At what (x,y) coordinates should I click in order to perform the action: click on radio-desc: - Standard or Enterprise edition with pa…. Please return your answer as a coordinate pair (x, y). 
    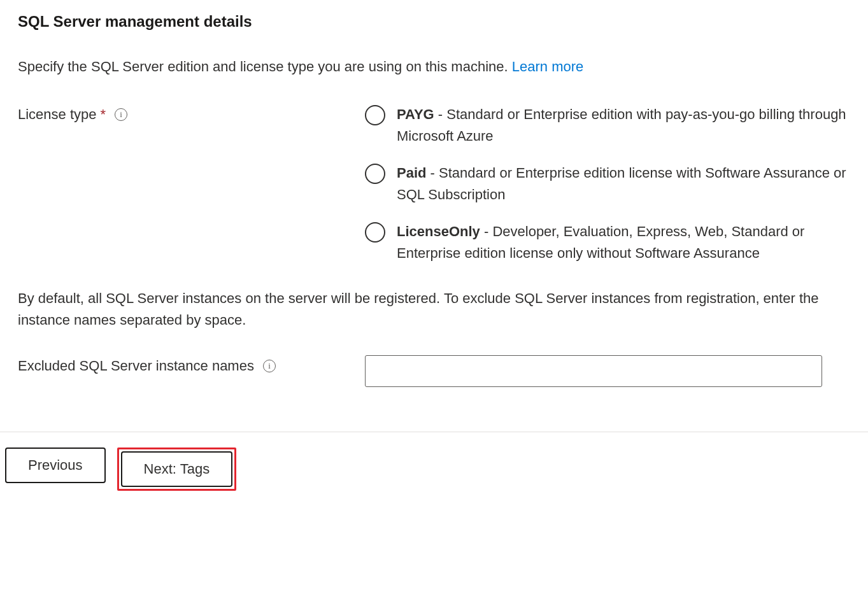
    Looking at the image, I should click on (622, 125).